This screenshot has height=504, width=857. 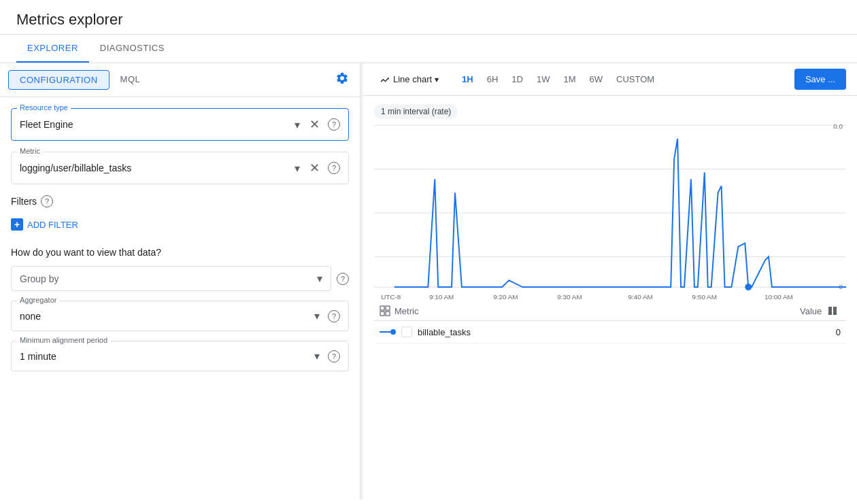 I want to click on resource-type-group: Resource type Fleet Engine ▾ ✕ ?, so click(x=180, y=124).